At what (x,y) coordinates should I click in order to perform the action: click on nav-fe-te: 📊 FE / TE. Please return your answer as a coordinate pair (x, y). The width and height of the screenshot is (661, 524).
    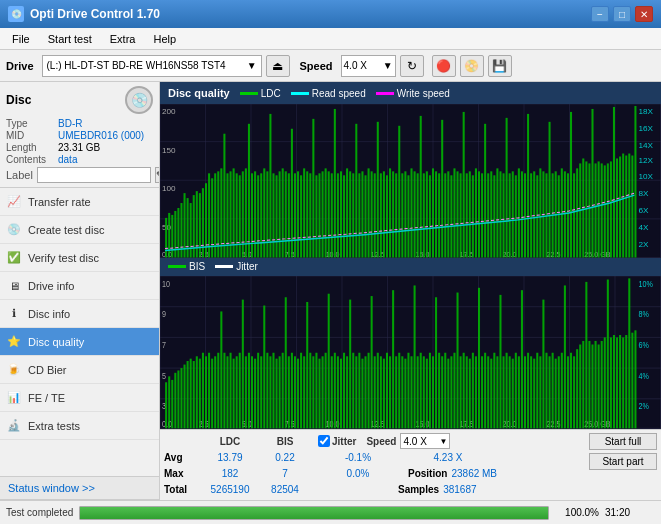
    Looking at the image, I should click on (80, 398).